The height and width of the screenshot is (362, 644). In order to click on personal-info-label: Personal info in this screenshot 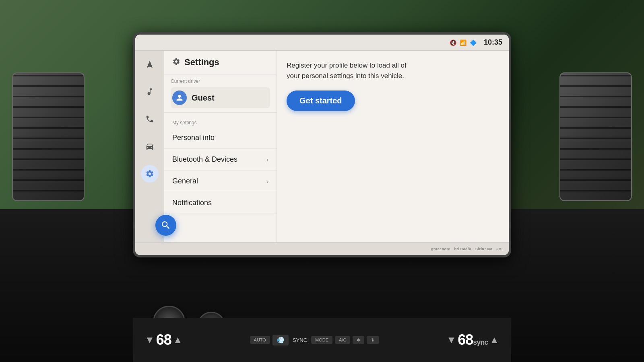, I will do `click(193, 138)`.